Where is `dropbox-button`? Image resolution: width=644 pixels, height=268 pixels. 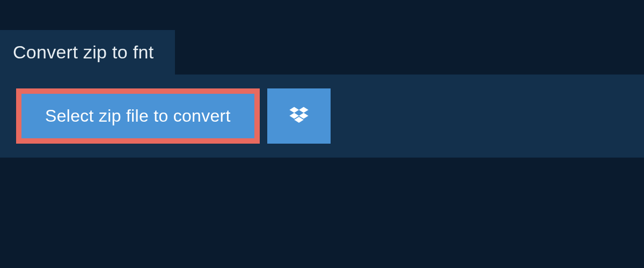 dropbox-button is located at coordinates (299, 116).